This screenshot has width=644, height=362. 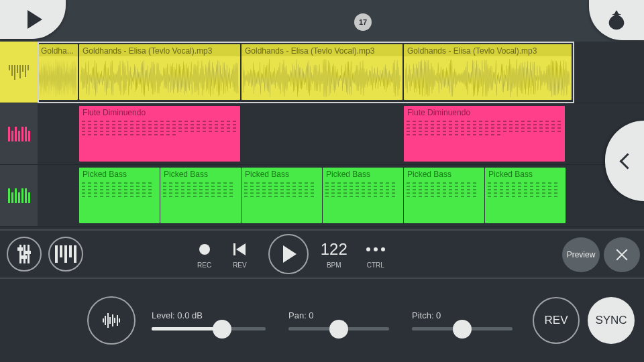 I want to click on bpm-display: 122 BPM, so click(x=334, y=255).